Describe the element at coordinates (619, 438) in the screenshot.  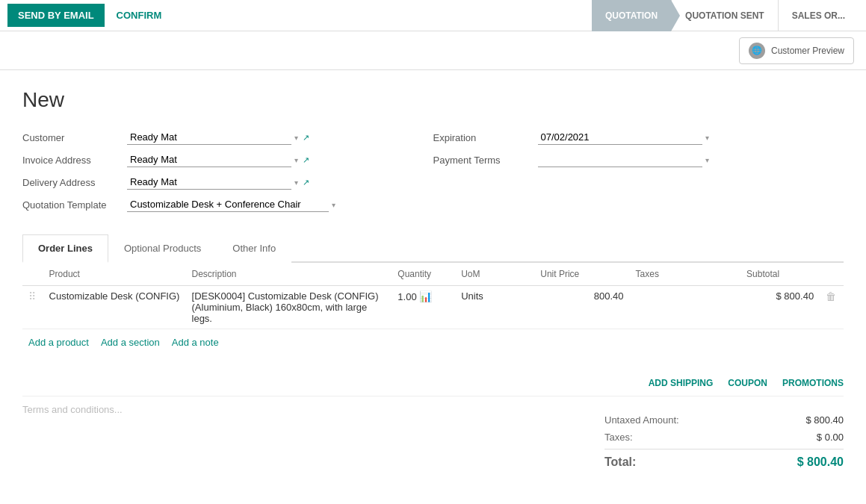
I see `taxes-label: Taxes:` at that location.